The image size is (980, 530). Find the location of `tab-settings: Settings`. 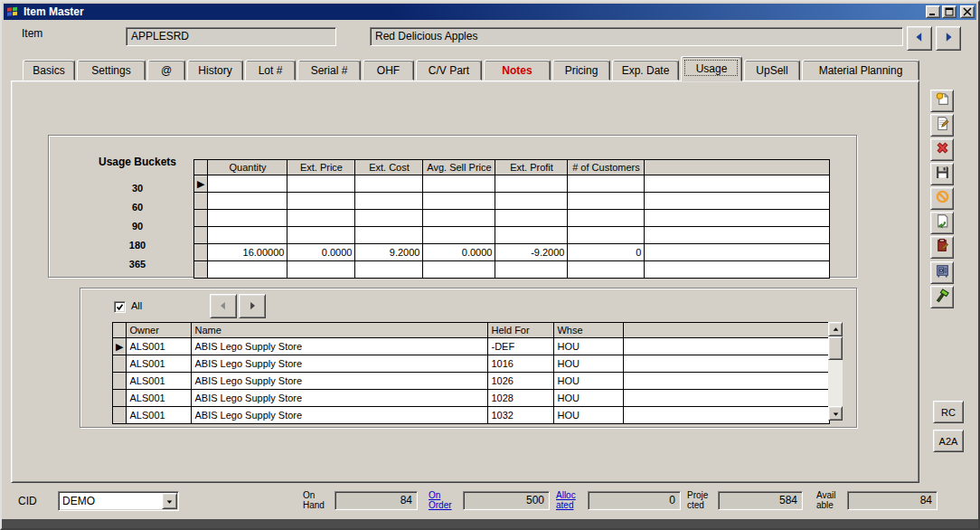

tab-settings: Settings is located at coordinates (111, 71).